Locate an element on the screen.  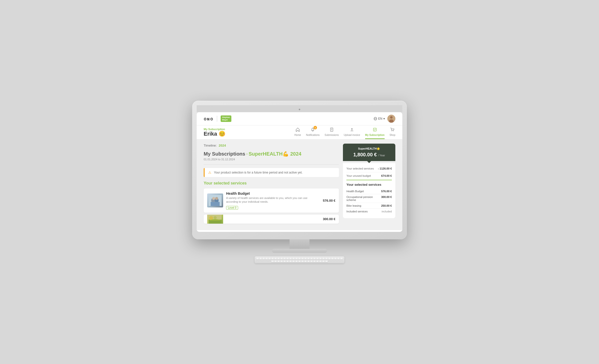
app-nav: My Subscription Erika 😊 Home is located at coordinates (300, 132).